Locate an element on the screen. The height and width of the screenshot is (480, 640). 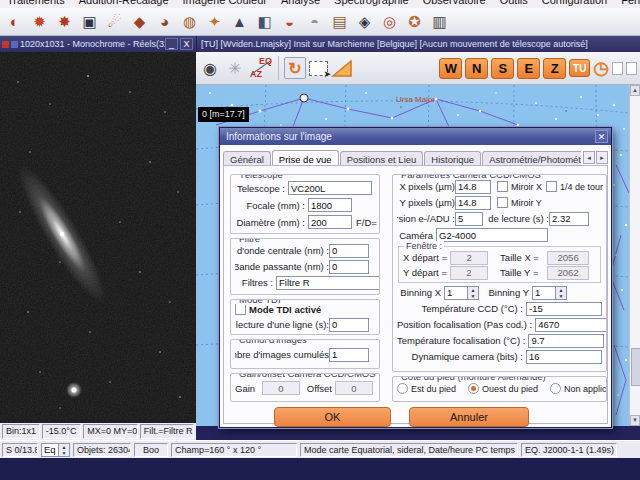
tab-scroll-left-arrow: ◂ is located at coordinates (589, 158).